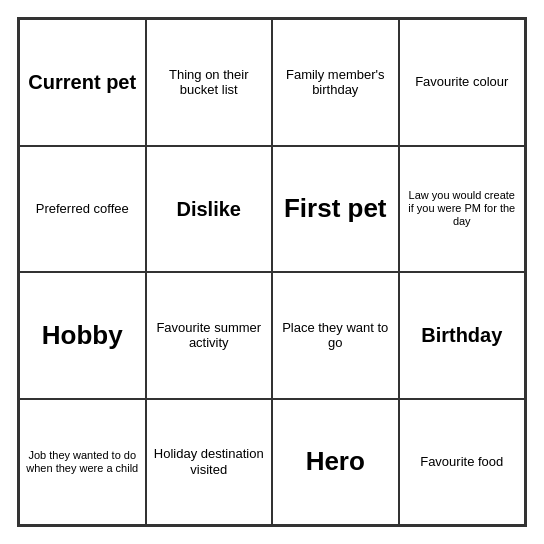 The width and height of the screenshot is (544, 544). Describe the element at coordinates (209, 209) in the screenshot. I see `cell-text-r1c1: Dislike` at that location.